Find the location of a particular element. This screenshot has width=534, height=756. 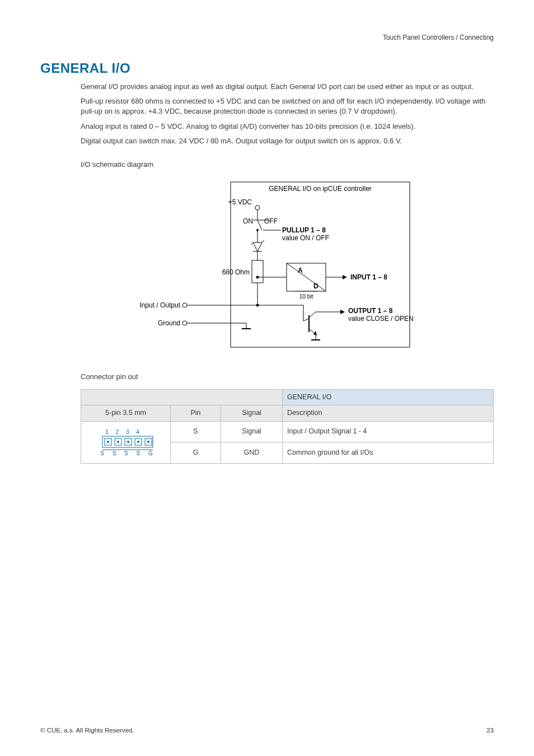

table-row: Common ground for all I/Os is located at coordinates (388, 453).